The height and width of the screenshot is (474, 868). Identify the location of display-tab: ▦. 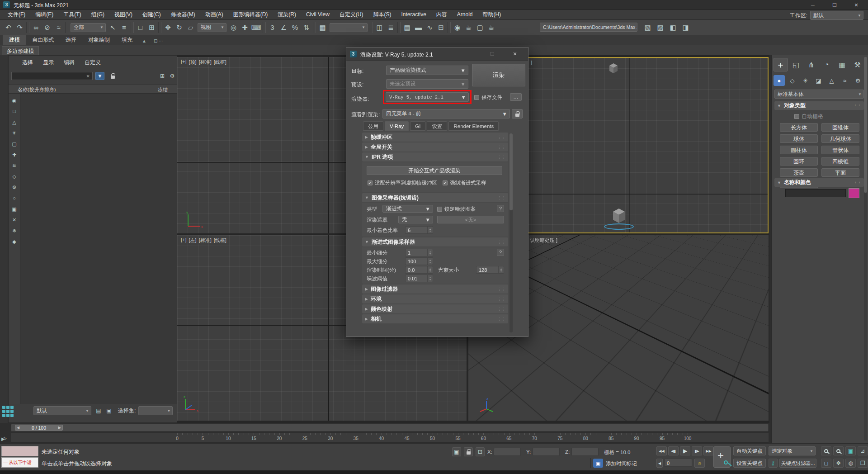
(842, 65).